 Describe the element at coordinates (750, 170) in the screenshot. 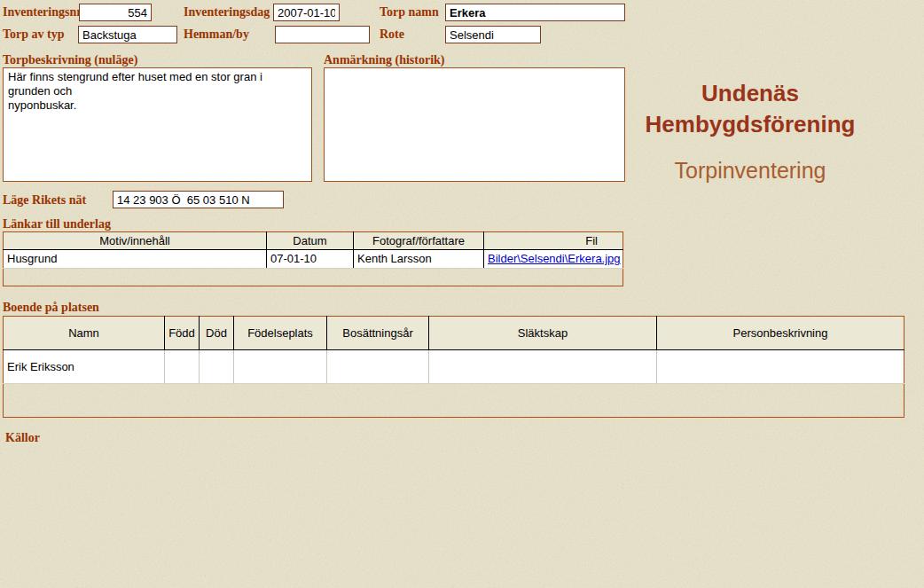

I see `app-subtitle: Torpinventering` at that location.